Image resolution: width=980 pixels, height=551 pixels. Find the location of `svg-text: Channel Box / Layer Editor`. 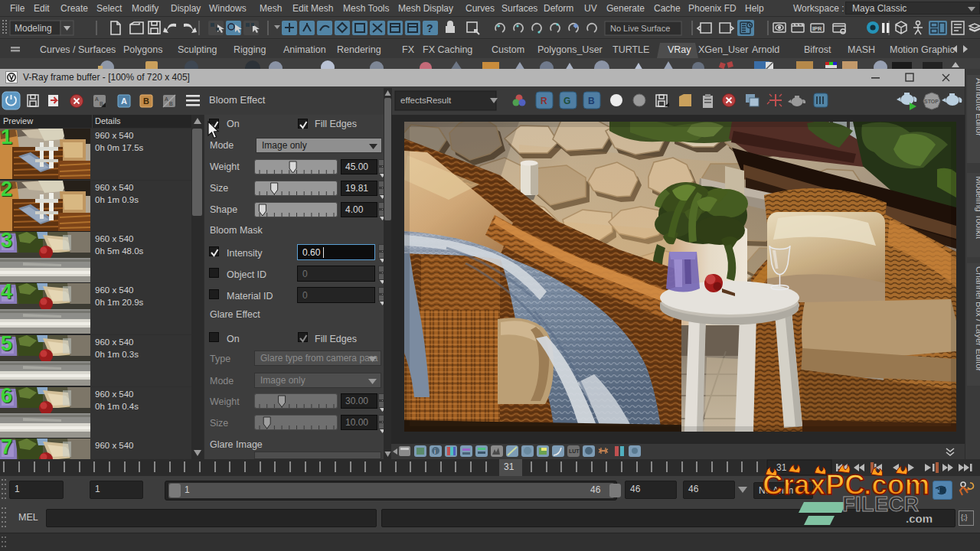

svg-text: Channel Box / Layer Editor is located at coordinates (977, 319).